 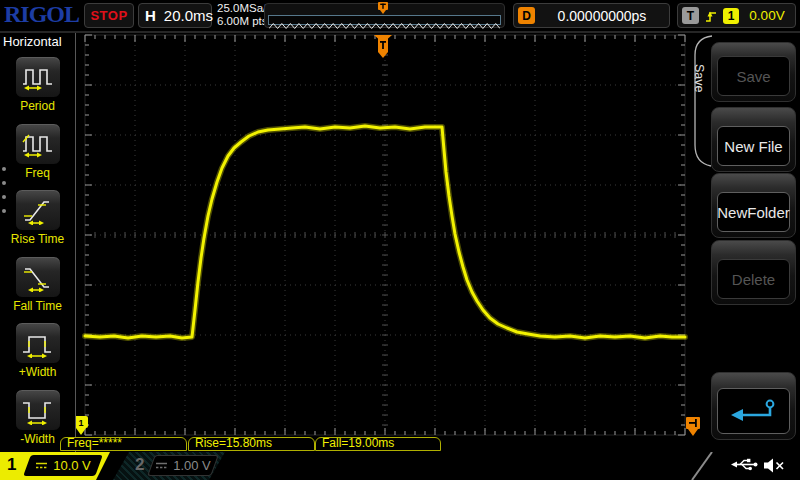 I want to click on channel1-position-marker: 1, so click(x=82, y=426).